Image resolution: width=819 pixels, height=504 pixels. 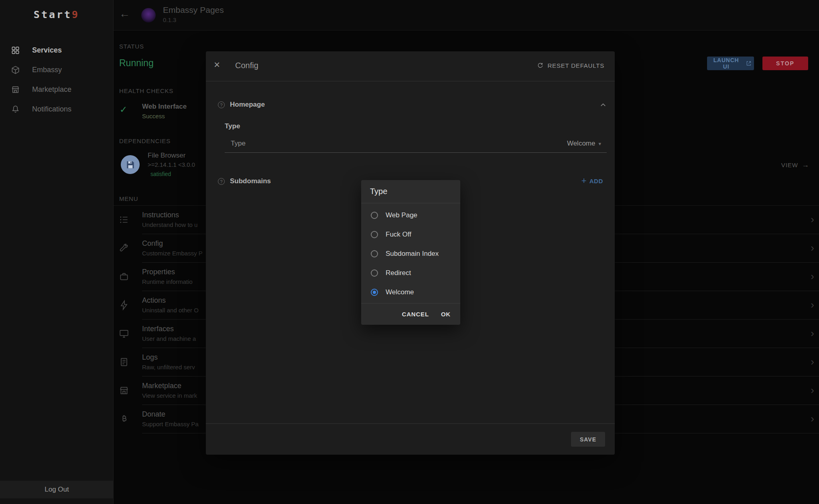 What do you see at coordinates (749, 63) in the screenshot?
I see `external-link-icon` at bounding box center [749, 63].